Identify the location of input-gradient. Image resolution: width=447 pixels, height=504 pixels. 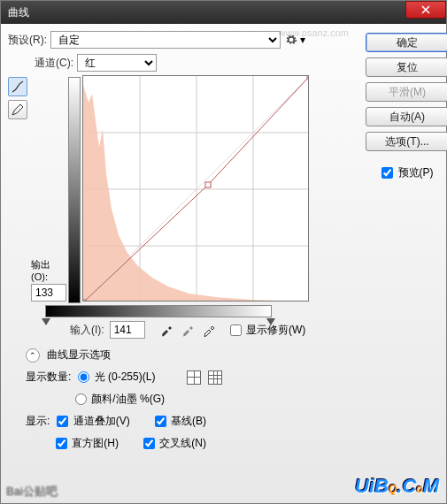
(158, 311).